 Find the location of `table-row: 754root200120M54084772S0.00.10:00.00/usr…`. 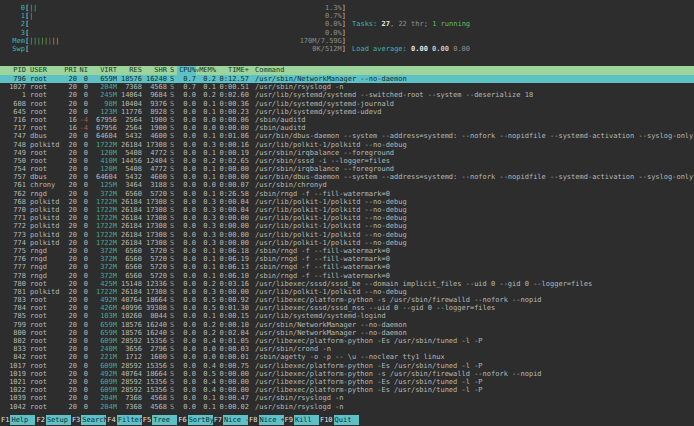

table-row: 754root200120M54084772S0.00.10:00.00/usr… is located at coordinates (347, 169).